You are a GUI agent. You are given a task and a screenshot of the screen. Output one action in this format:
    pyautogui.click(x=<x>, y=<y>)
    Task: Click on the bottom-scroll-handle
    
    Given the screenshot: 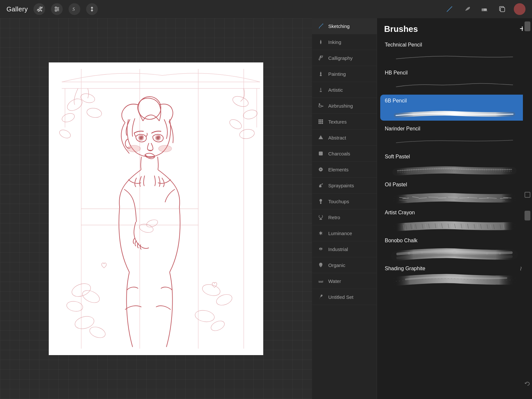 What is the action you would take?
    pyautogui.click(x=527, y=216)
    